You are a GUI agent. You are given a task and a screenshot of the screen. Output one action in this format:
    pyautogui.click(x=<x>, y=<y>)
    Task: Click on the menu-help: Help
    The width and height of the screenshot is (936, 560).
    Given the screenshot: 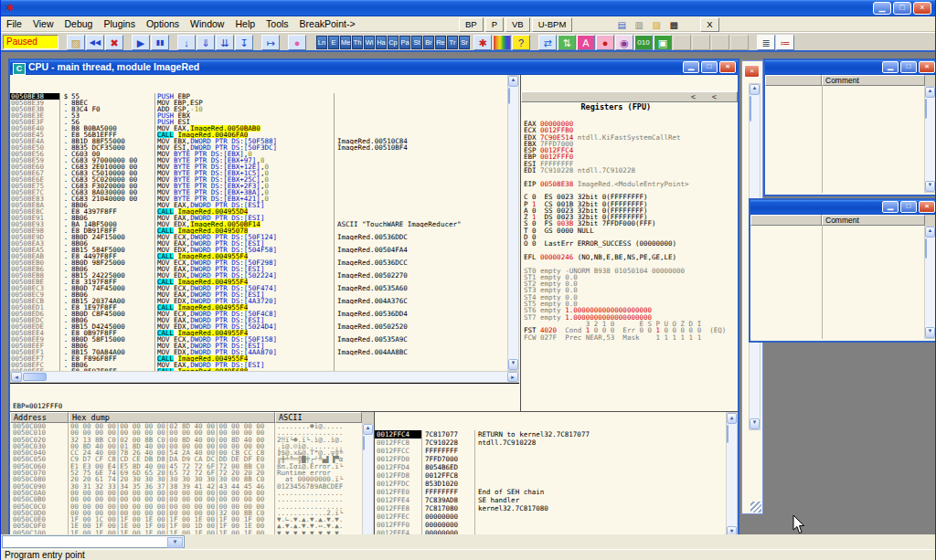 What is the action you would take?
    pyautogui.click(x=245, y=24)
    